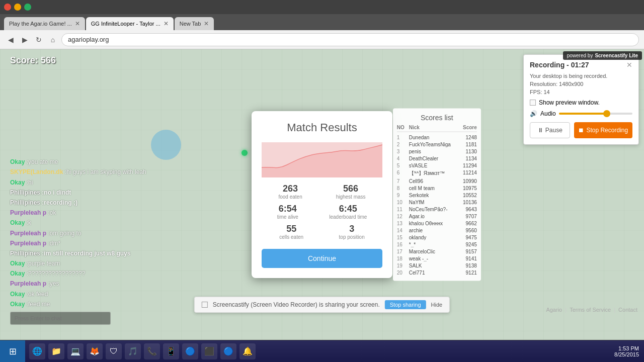  I want to click on sc-info-line1: Your desktop is being recorded., so click(581, 76).